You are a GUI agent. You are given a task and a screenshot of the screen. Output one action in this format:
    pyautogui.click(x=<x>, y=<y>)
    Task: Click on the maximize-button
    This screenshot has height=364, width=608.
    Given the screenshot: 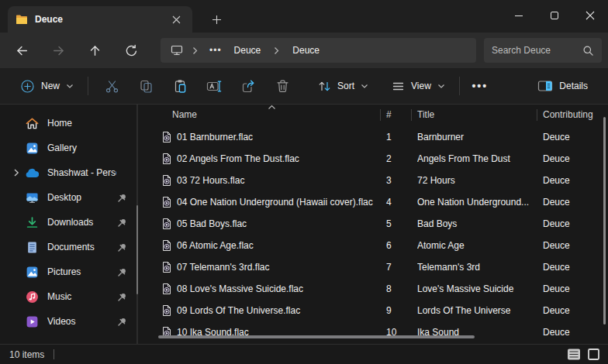 What is the action you would take?
    pyautogui.click(x=554, y=15)
    